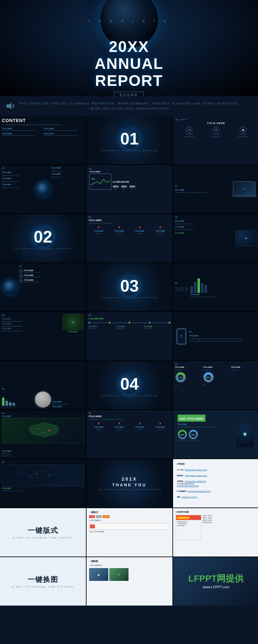 The width and height of the screenshot is (258, 644). What do you see at coordinates (43, 581) in the screenshot?
I see `slide-onekey-image: 一键换图 A KEY TO CHANGE THE PICTURE` at bounding box center [43, 581].